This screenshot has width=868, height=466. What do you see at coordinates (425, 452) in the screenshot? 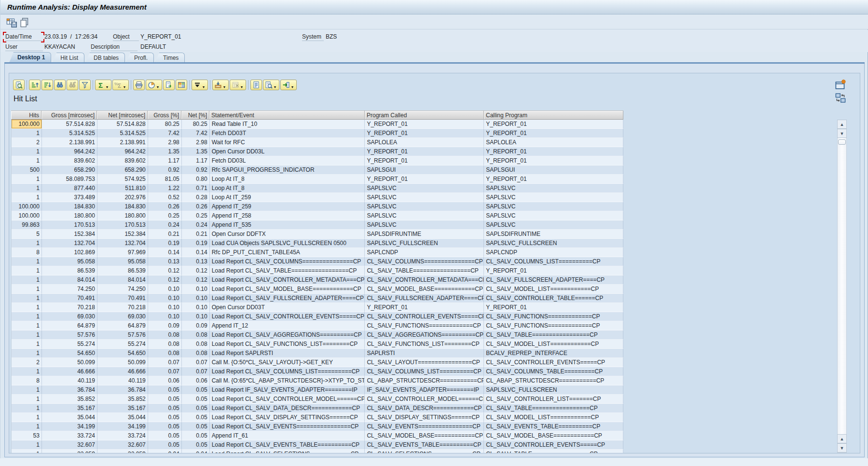
I see `cell: CL_SALV_SELECTIONS============CP` at bounding box center [425, 452].